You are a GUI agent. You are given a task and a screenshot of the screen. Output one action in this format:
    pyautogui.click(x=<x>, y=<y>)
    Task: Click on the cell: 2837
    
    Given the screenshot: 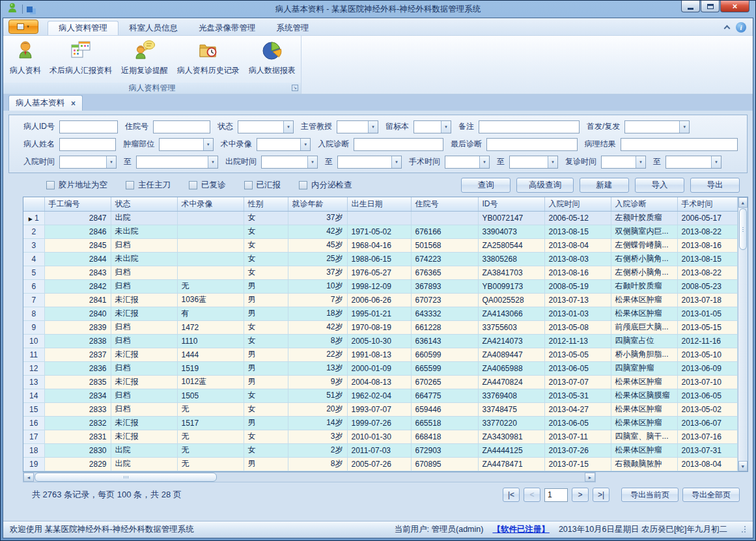 What is the action you would take?
    pyautogui.click(x=77, y=354)
    